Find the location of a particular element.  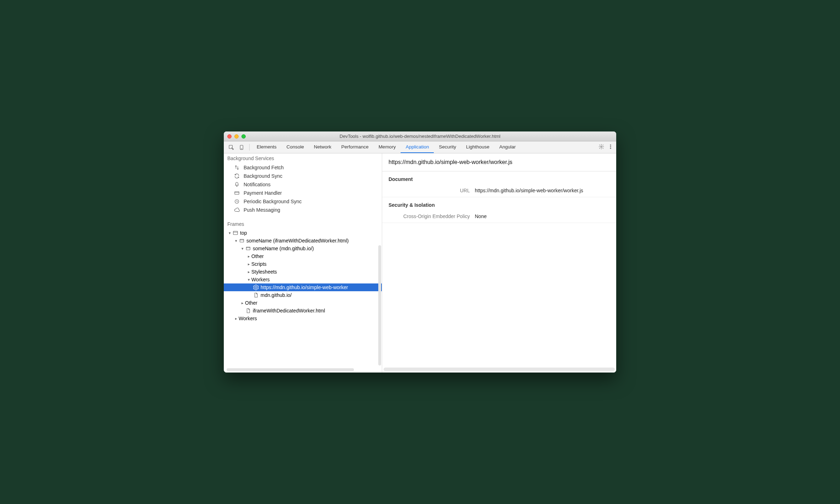

tree-label: top is located at coordinates (243, 233).